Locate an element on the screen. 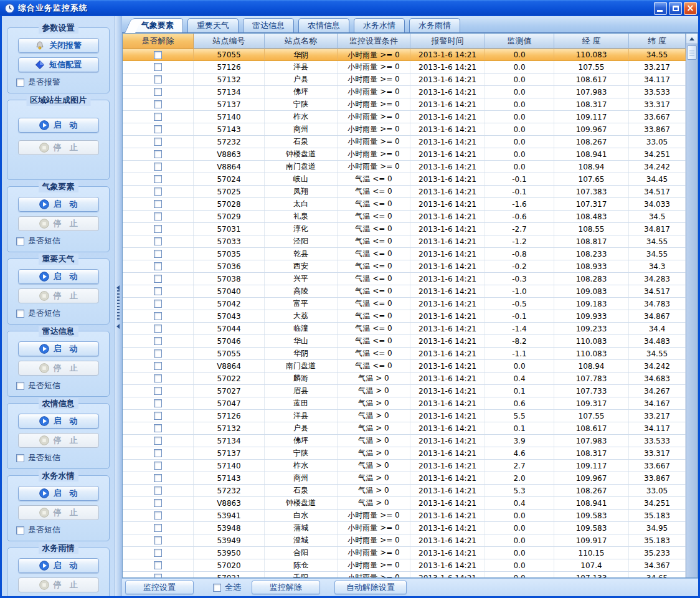 This screenshot has height=598, width=700. weather-elements-sms-checkbox is located at coordinates (20, 242).